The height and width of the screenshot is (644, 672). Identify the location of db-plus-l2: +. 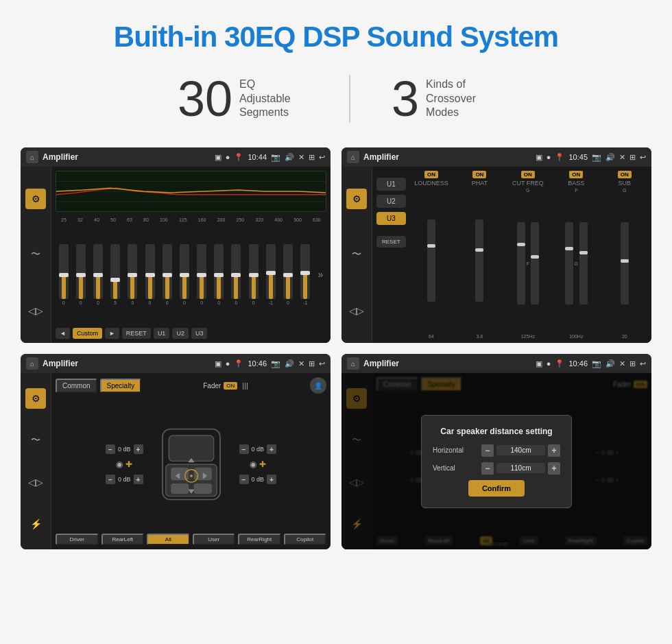
(139, 479).